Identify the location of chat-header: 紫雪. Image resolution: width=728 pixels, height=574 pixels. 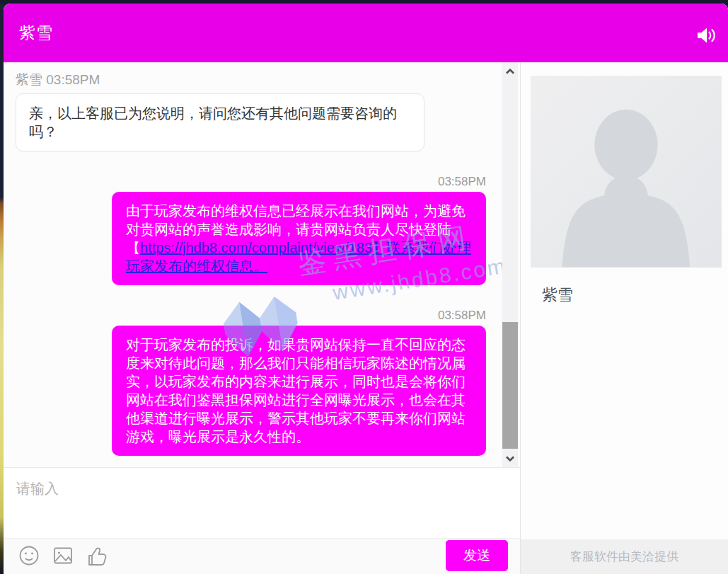
(366, 33).